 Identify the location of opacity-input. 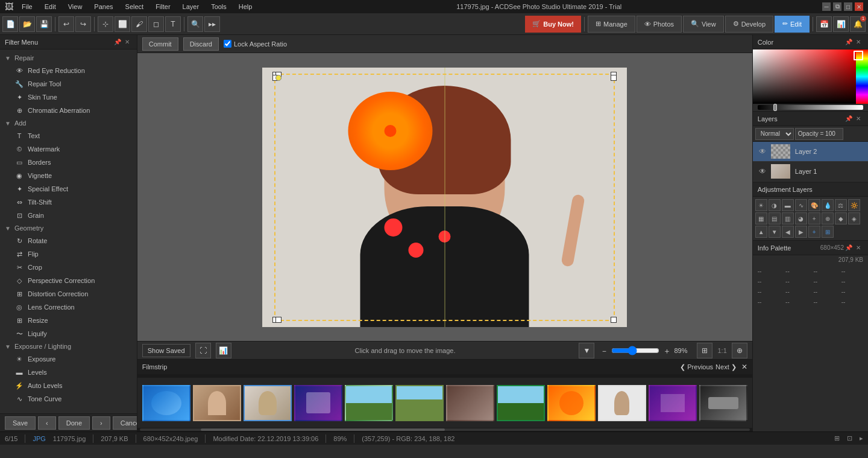
(819, 134).